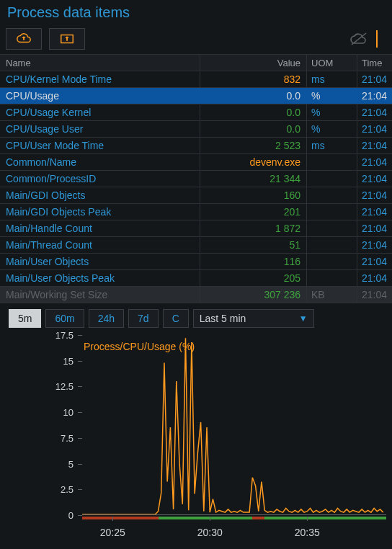 The height and width of the screenshot is (549, 392). What do you see at coordinates (100, 179) in the screenshot?
I see `cell-name: Common/ProcessID` at bounding box center [100, 179].